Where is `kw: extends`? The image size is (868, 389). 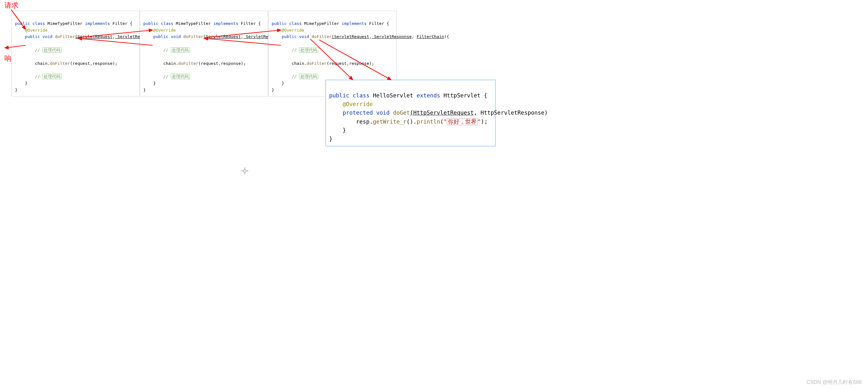
kw: extends is located at coordinates (428, 96).